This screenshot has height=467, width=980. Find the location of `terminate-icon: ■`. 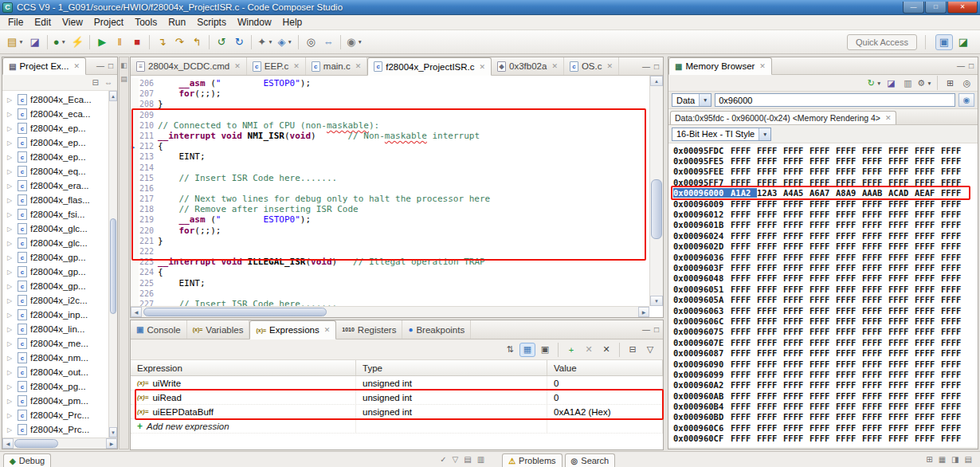

terminate-icon: ■ is located at coordinates (137, 42).